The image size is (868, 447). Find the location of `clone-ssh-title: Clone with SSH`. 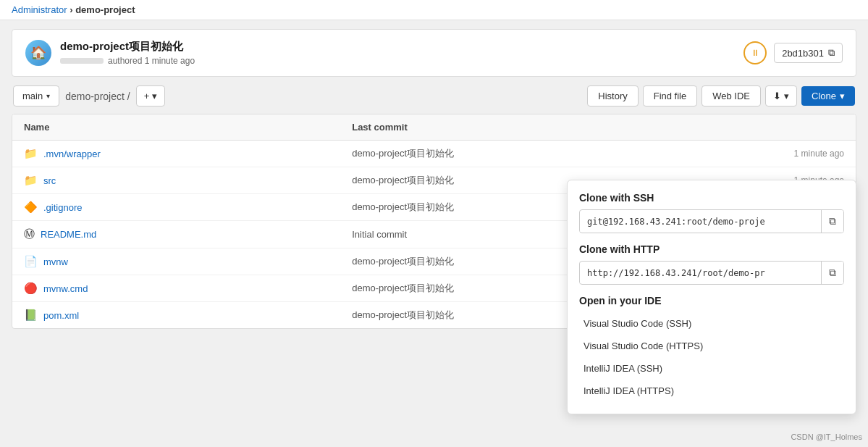

clone-ssh-title: Clone with SSH is located at coordinates (712, 198).